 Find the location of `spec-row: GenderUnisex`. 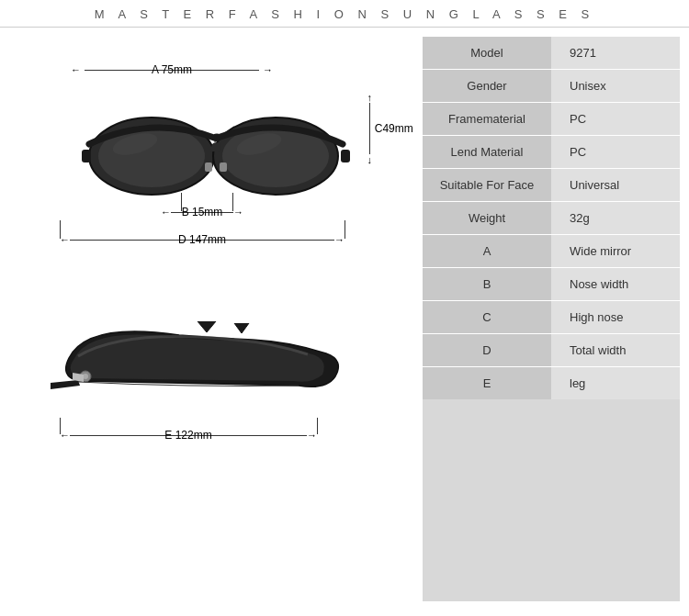

spec-row: GenderUnisex is located at coordinates (551, 86).